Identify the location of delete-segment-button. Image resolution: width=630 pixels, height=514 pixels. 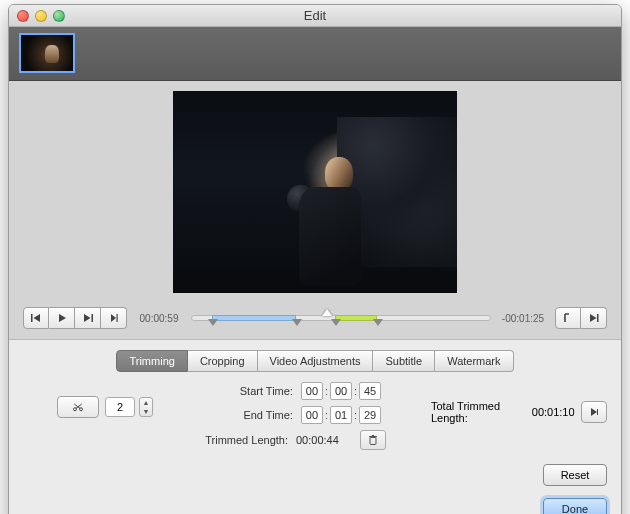
(373, 440).